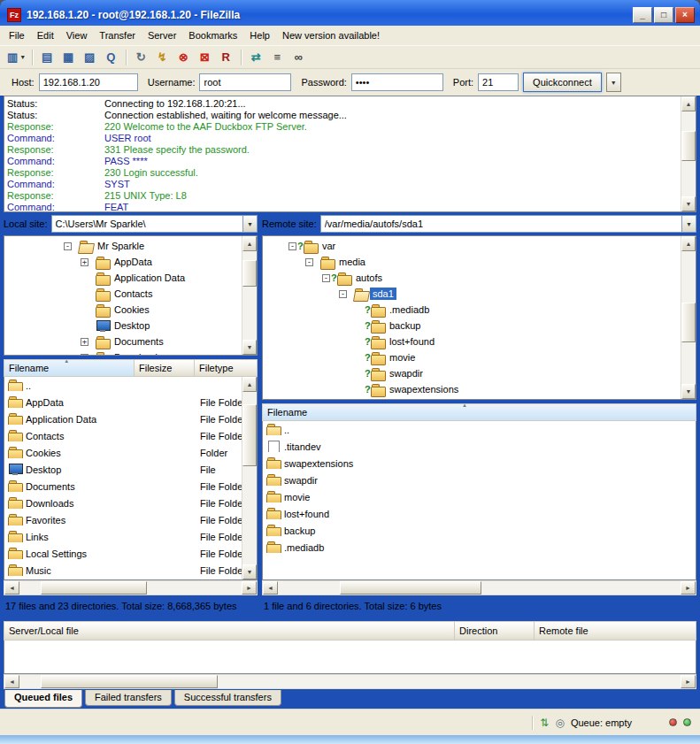 The width and height of the screenshot is (700, 744). What do you see at coordinates (131, 587) in the screenshot?
I see `local-list-horizontal-scrollbar: ◄ ►` at bounding box center [131, 587].